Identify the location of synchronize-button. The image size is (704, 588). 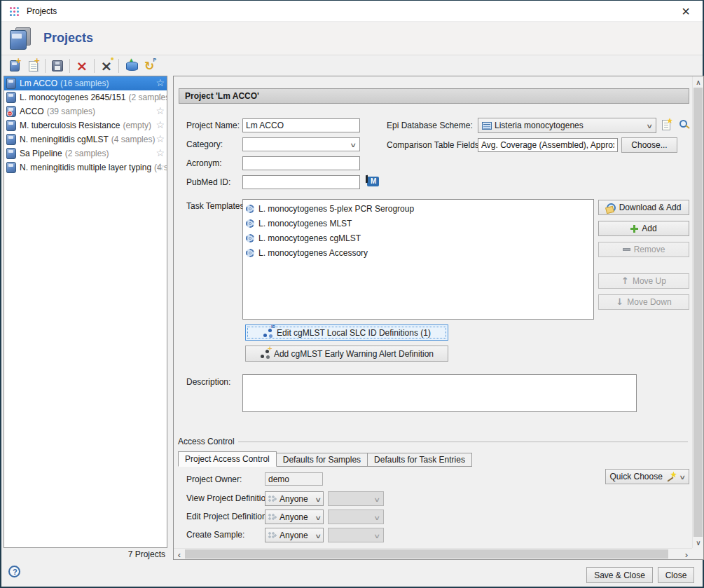
(149, 66).